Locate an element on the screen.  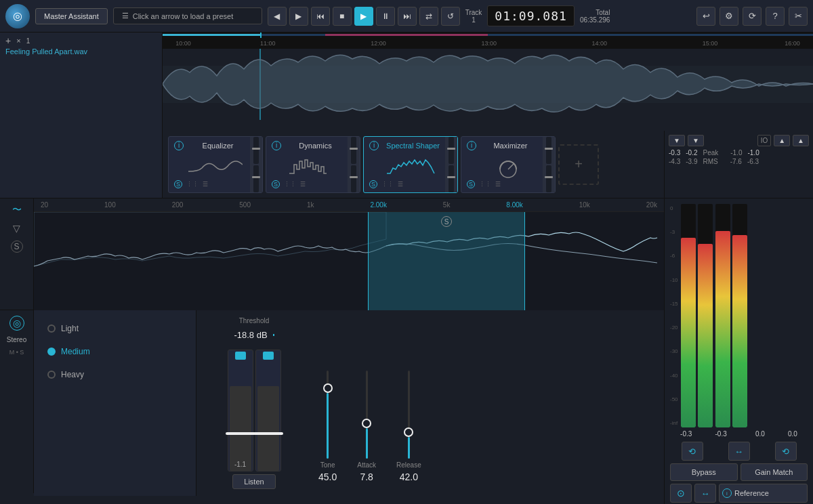
meter-dropdown-right2: ▲ is located at coordinates (801, 141).